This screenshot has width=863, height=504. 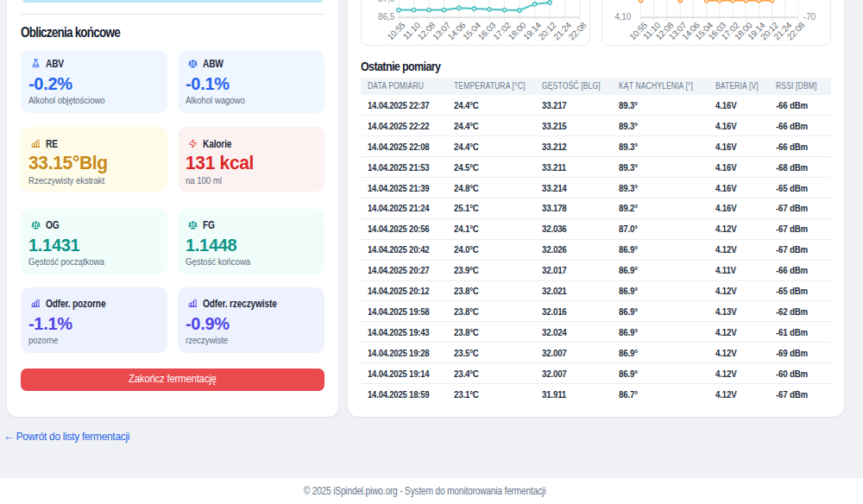 I want to click on table-row: 14.04.2025 22:0824.4°C33.21289.3°4.16V-6…, so click(x=595, y=147).